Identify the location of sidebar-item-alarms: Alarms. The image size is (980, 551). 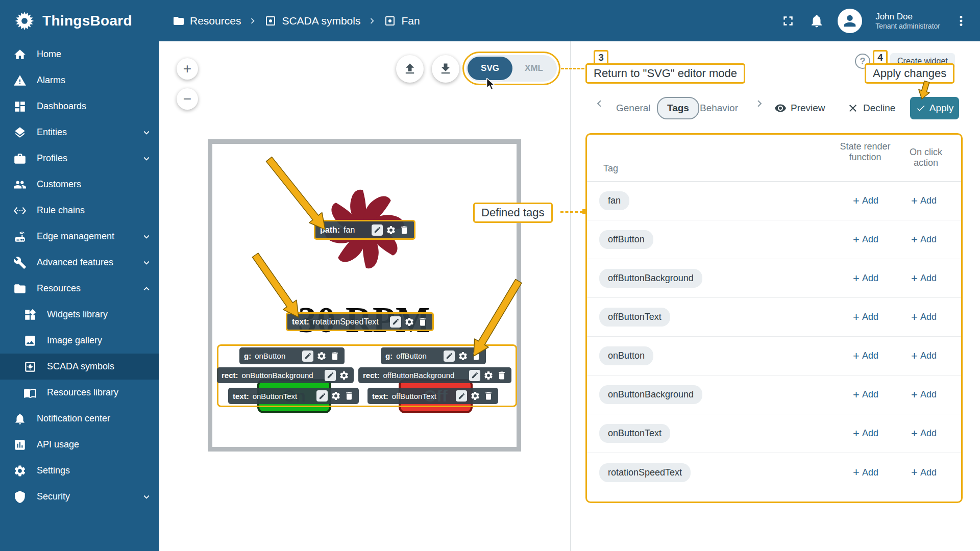
(80, 81).